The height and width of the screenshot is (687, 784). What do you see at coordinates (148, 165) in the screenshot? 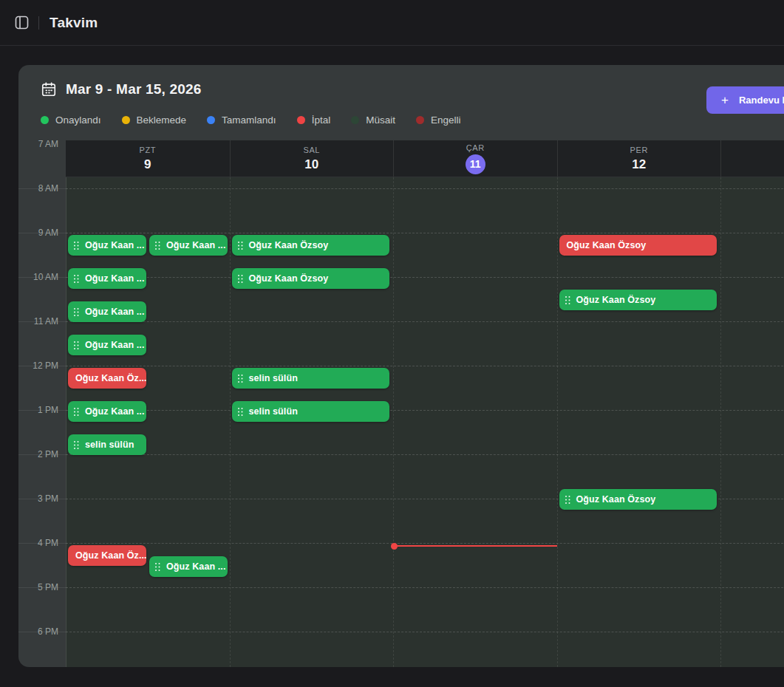
I see `day-number: 9` at bounding box center [148, 165].